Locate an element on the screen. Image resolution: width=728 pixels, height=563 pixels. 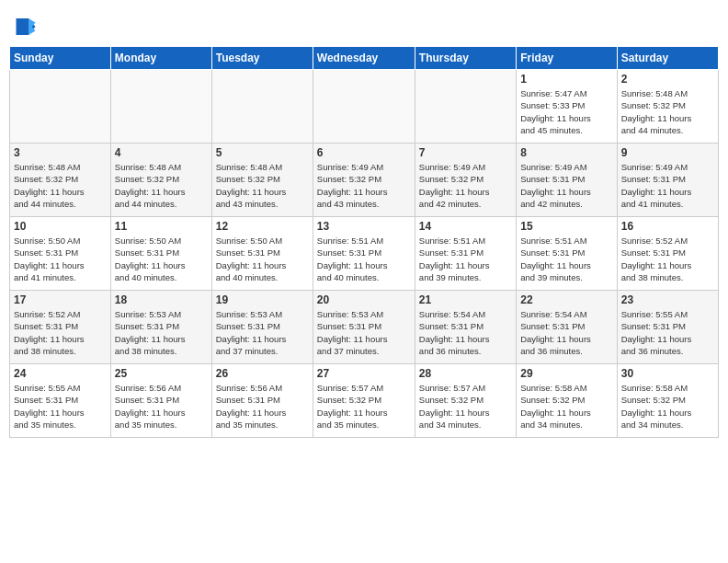
day-cell-26: 26Sunrise: 5:56 AMSunset: 5:31 PMDayligh… is located at coordinates (262, 401).